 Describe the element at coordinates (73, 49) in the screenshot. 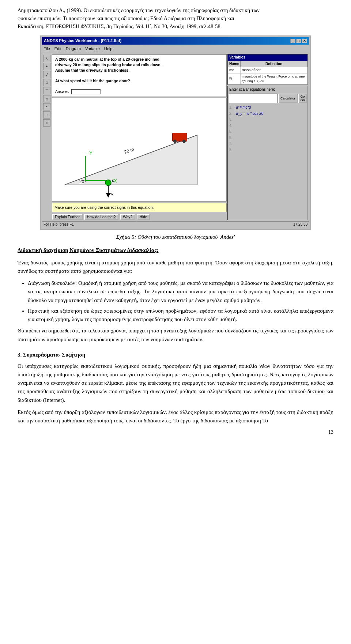

I see `menu-diagram: Diagram` at that location.